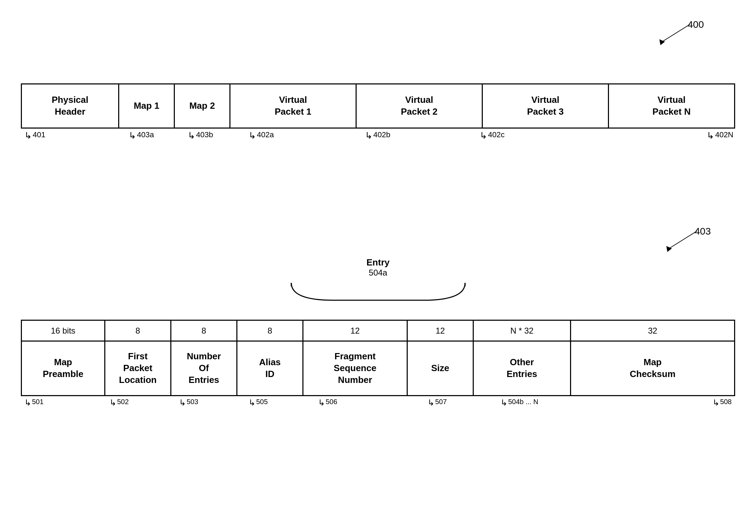  Describe the element at coordinates (34, 403) in the screenshot. I see `ref-501: ↳501` at that location.